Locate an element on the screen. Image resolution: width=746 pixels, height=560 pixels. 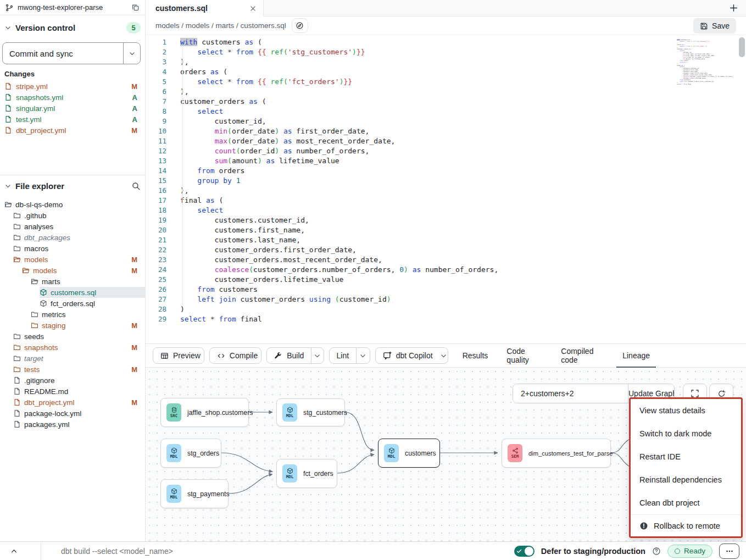
search-icon is located at coordinates (136, 186).